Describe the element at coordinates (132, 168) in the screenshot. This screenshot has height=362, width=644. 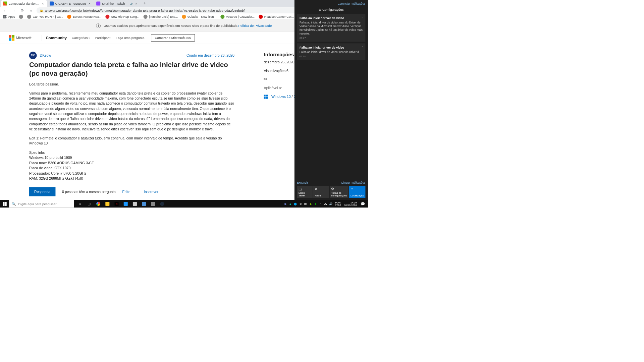
I see `spec-line: Placa de video: GTX 1070` at that location.